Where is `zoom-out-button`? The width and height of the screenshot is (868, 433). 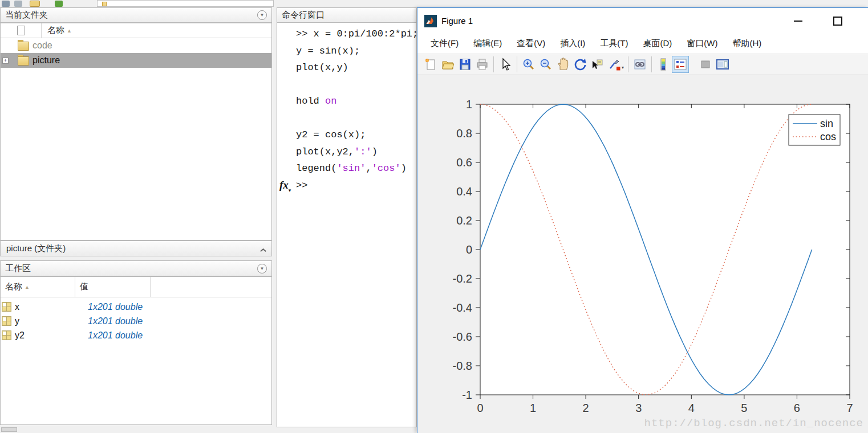
zoom-out-button is located at coordinates (546, 64).